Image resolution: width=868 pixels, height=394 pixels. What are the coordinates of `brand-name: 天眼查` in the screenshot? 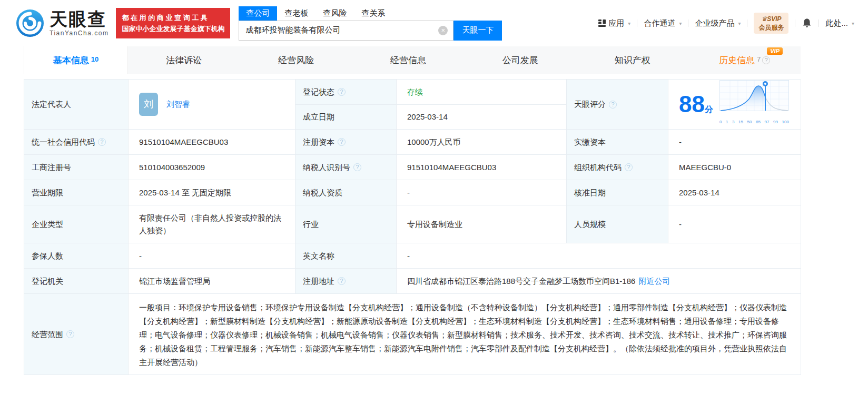 It's located at (79, 19).